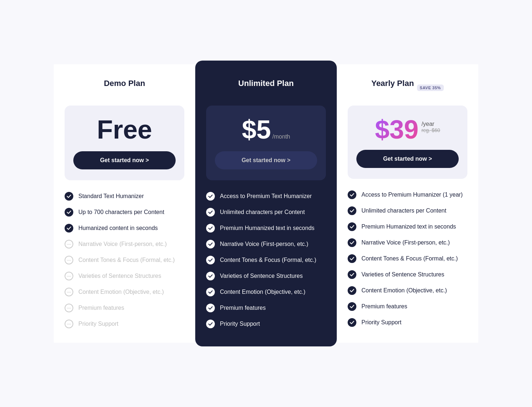  What do you see at coordinates (408, 142) in the screenshot?
I see `yearly-price-card: $39 /year reg. $60 Get started now >` at bounding box center [408, 142].